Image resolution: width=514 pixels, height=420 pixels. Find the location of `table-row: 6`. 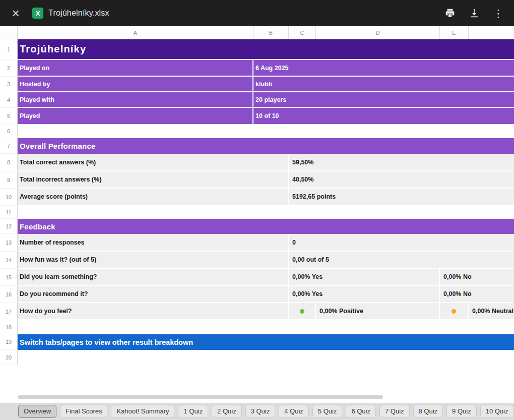

table-row: 6 is located at coordinates (257, 131).